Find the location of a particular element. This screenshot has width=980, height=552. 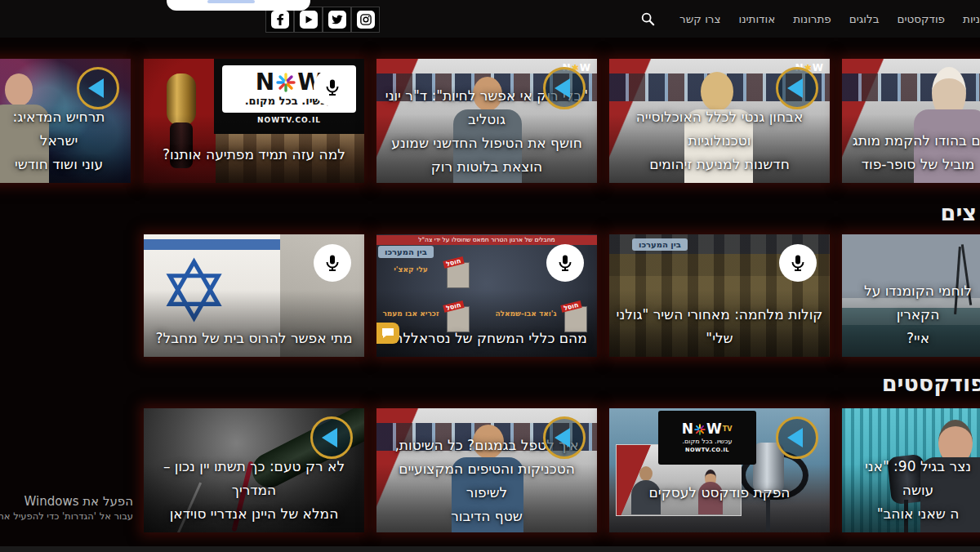

card-caption: נצר בגיל 90: "אני עושה ה שאני אוהב" is located at coordinates (911, 490).